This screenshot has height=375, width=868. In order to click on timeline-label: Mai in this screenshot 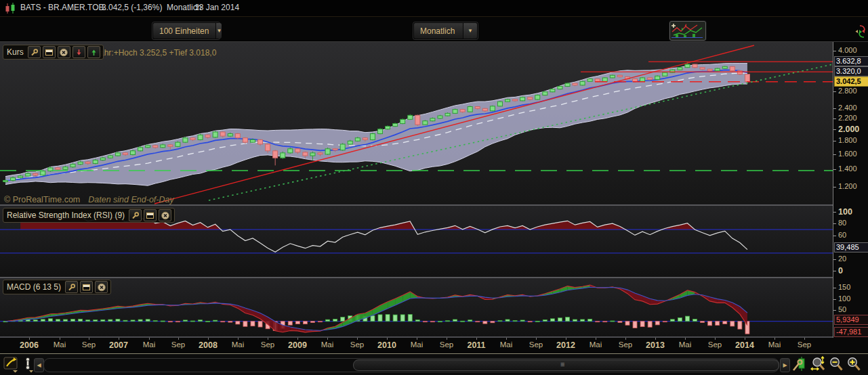, I will do `click(596, 345)`.